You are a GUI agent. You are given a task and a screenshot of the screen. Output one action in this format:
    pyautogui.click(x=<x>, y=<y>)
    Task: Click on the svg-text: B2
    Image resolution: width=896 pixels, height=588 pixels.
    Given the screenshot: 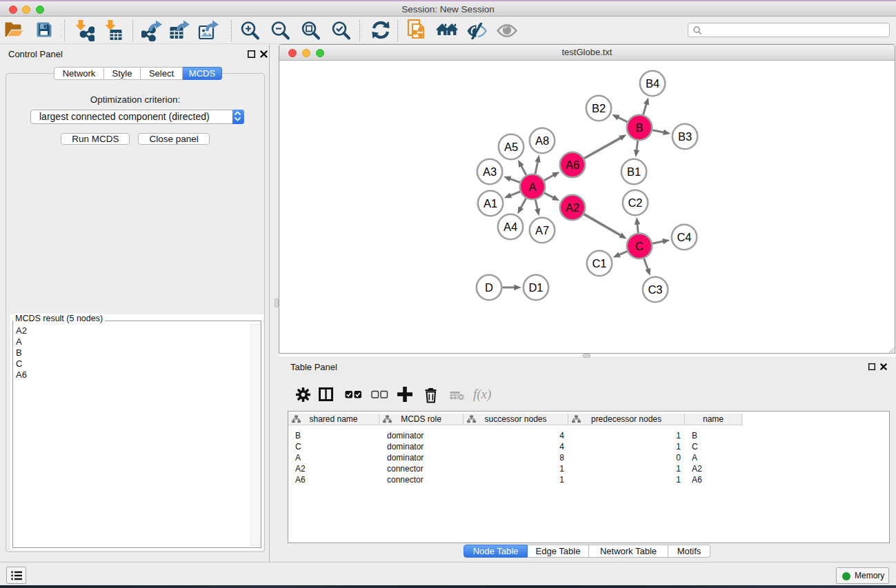 What is the action you would take?
    pyautogui.click(x=599, y=108)
    